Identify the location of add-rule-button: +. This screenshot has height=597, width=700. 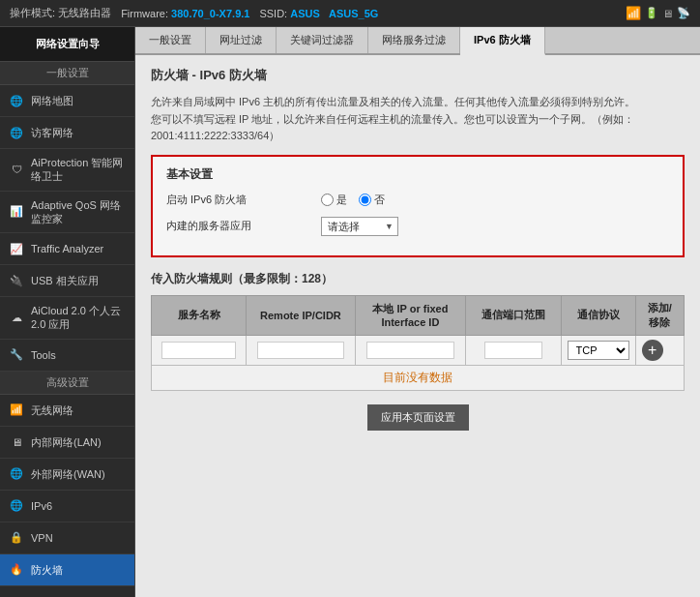
(653, 350).